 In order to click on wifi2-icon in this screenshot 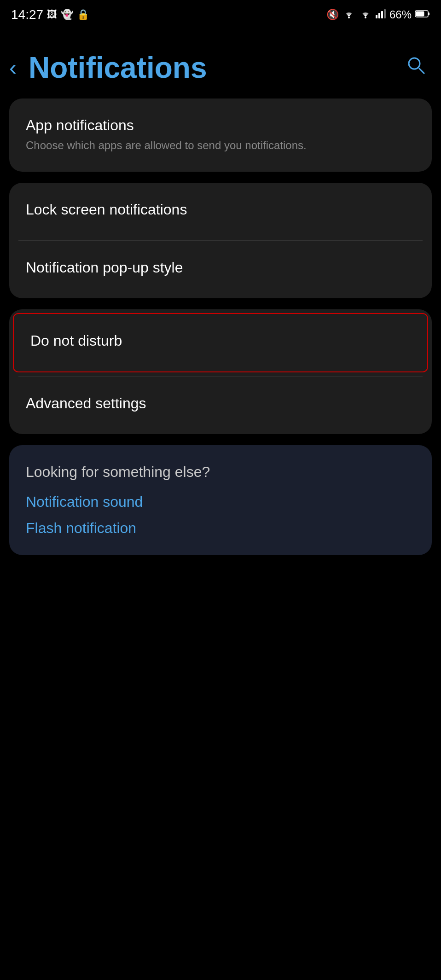, I will do `click(366, 15)`.